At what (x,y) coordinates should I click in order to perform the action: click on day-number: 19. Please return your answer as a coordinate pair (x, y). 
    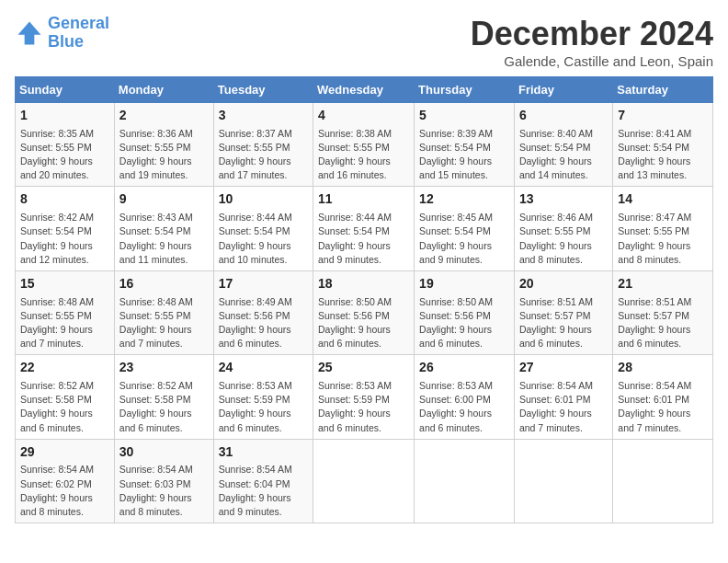
    Looking at the image, I should click on (464, 284).